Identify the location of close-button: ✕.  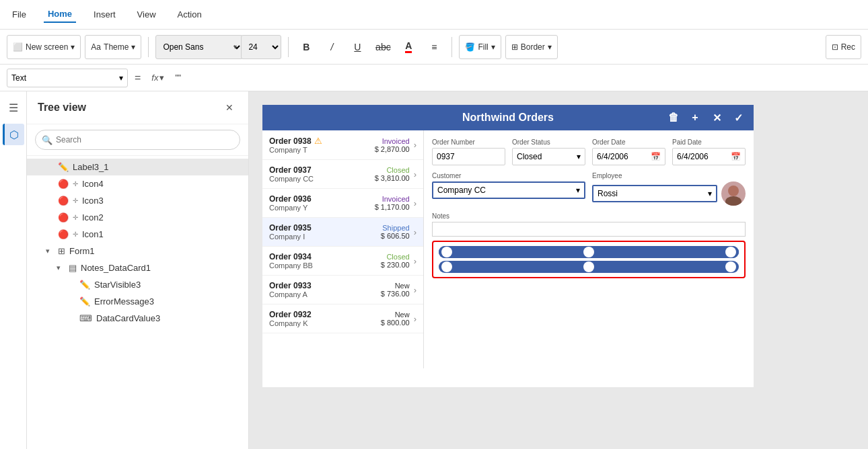
(717, 118).